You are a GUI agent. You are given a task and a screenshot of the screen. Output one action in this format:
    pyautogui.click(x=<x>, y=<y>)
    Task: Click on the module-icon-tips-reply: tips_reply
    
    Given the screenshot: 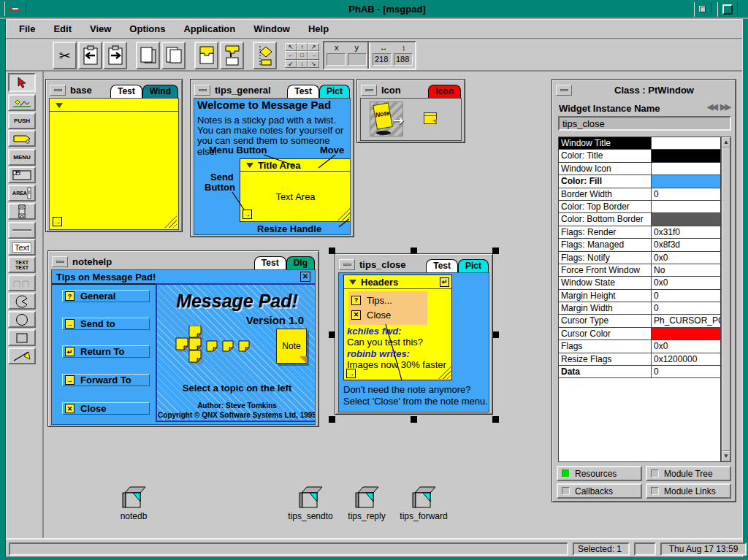 What is the action you would take?
    pyautogui.click(x=367, y=503)
    